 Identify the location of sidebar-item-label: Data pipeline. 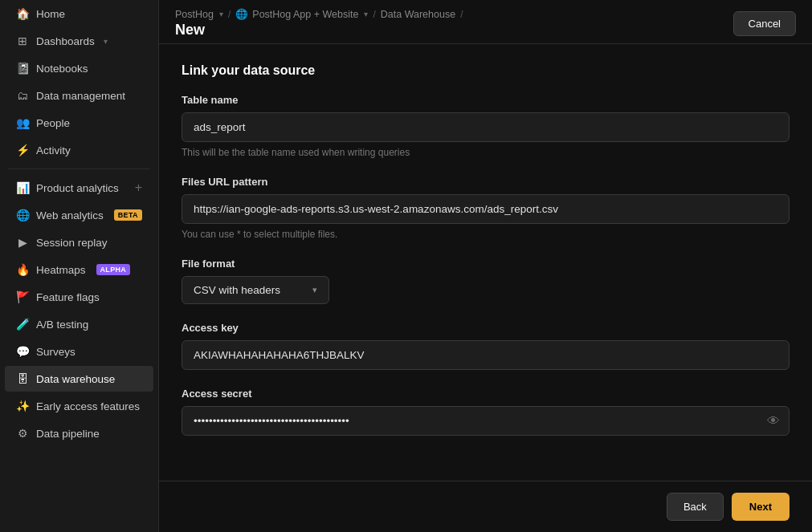
(67, 433).